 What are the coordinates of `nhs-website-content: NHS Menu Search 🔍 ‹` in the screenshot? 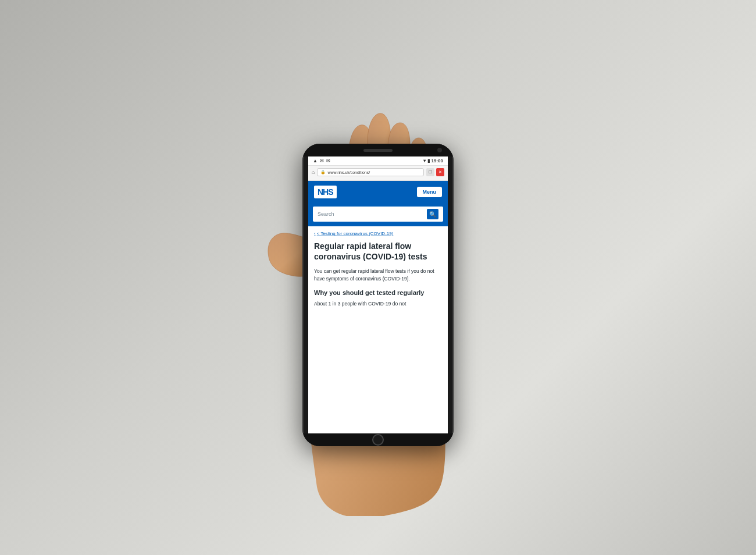 It's located at (378, 307).